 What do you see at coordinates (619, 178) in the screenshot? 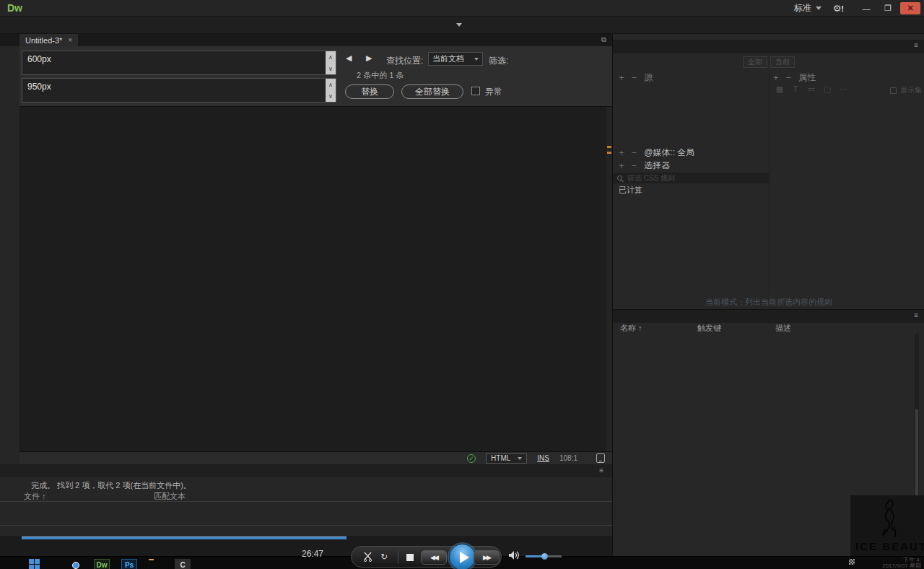
I see `search-icon` at bounding box center [619, 178].